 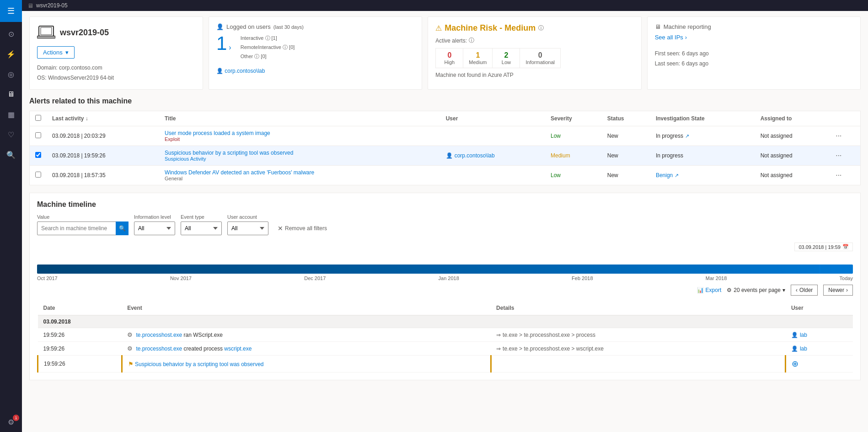 What do you see at coordinates (300, 153) in the screenshot?
I see `row2-title: Suspicious behavior by a scripting tool …` at bounding box center [300, 153].